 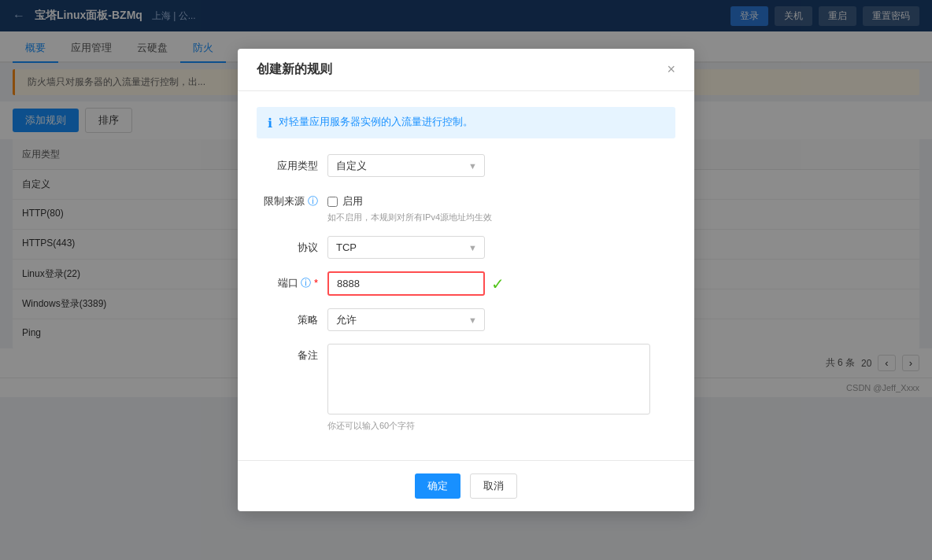 What do you see at coordinates (501, 283) in the screenshot?
I see `port-input-wrap: ✓` at bounding box center [501, 283].